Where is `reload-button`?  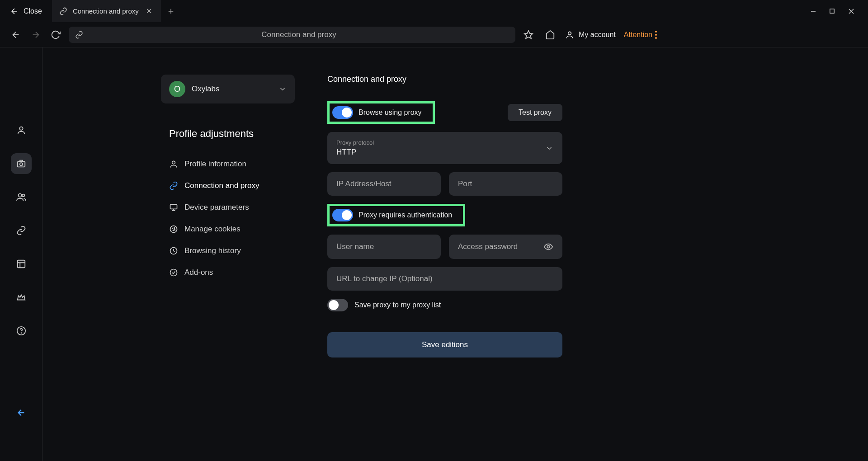
reload-button is located at coordinates (56, 35).